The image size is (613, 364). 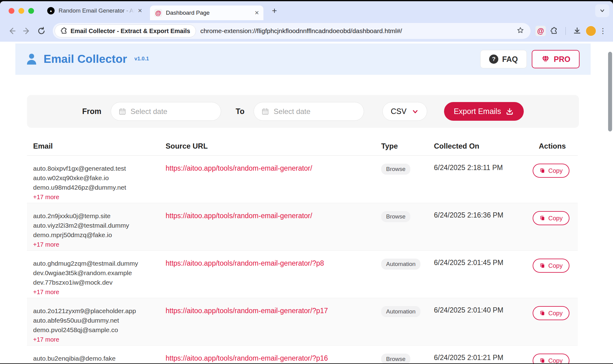 I want to click on filter-bar: From Select date To, so click(x=303, y=112).